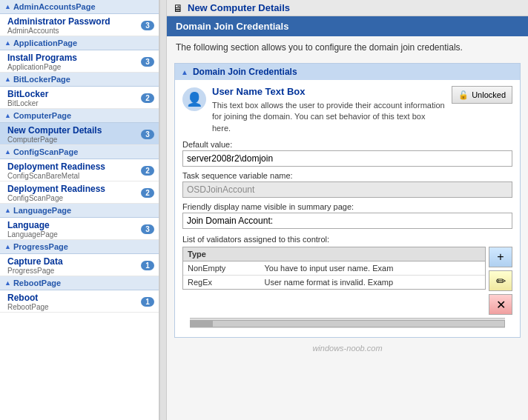 The image size is (528, 420). What do you see at coordinates (372, 255) in the screenshot?
I see `validators-col-desc` at bounding box center [372, 255].